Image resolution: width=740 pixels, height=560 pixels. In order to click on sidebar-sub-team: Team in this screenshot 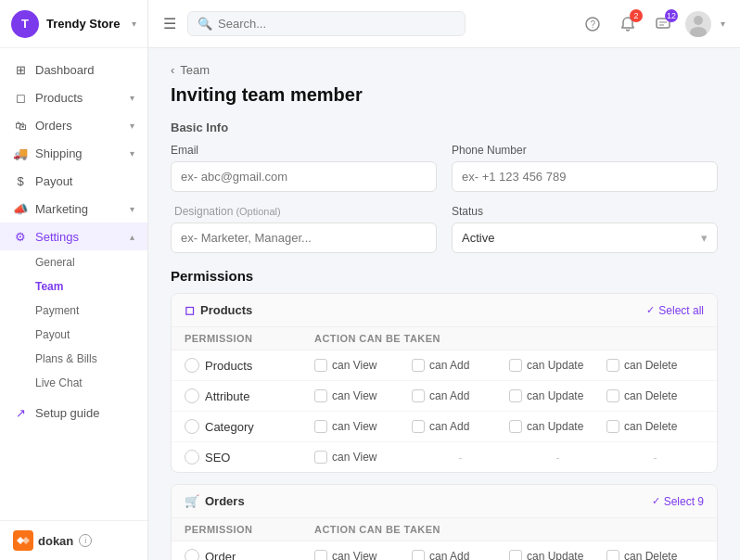, I will do `click(74, 286)`.